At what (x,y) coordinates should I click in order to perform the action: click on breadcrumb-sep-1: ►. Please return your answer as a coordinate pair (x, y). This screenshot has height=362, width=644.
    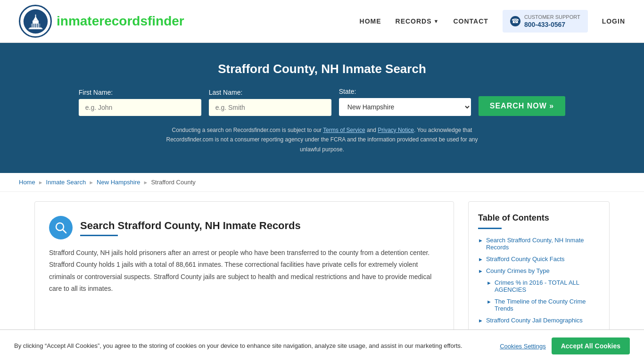
    Looking at the image, I should click on (41, 182).